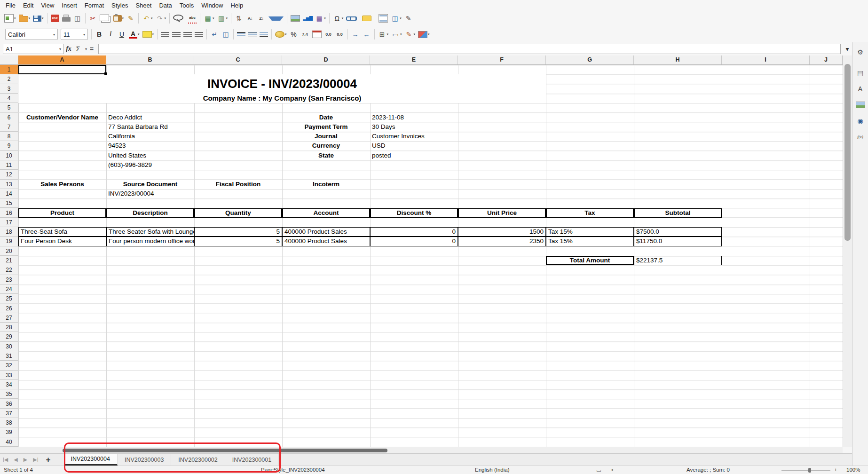 This screenshot has width=868, height=474. I want to click on cell-C18: 5, so click(238, 232).